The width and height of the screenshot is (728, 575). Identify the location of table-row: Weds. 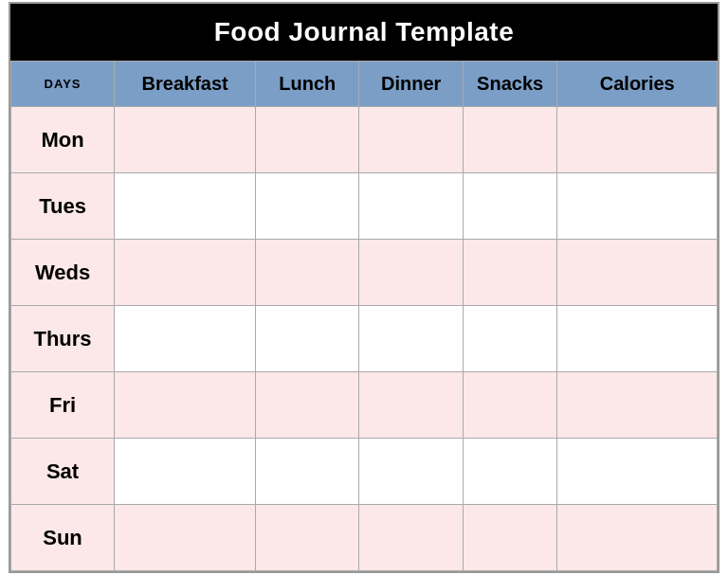
(364, 273).